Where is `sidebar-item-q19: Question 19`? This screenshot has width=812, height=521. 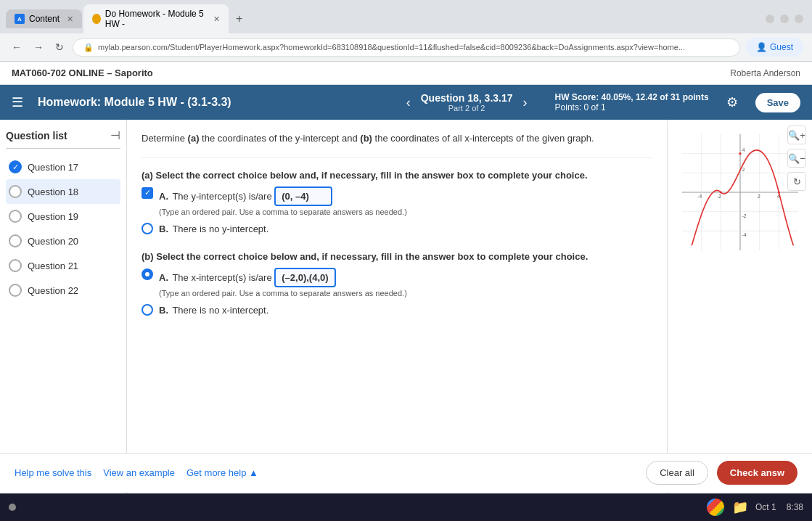 sidebar-item-q19: Question 19 is located at coordinates (63, 216).